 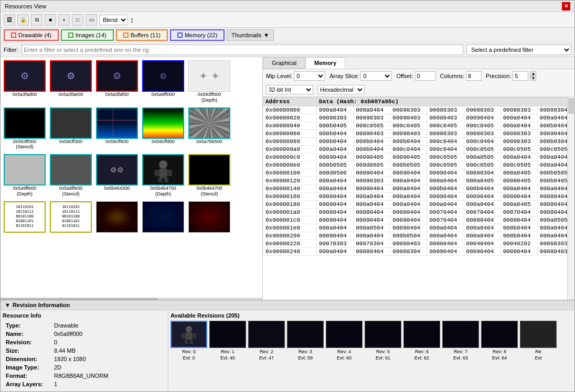 I want to click on list-item: 0x593ff000(Stencil), so click(x=25, y=129).